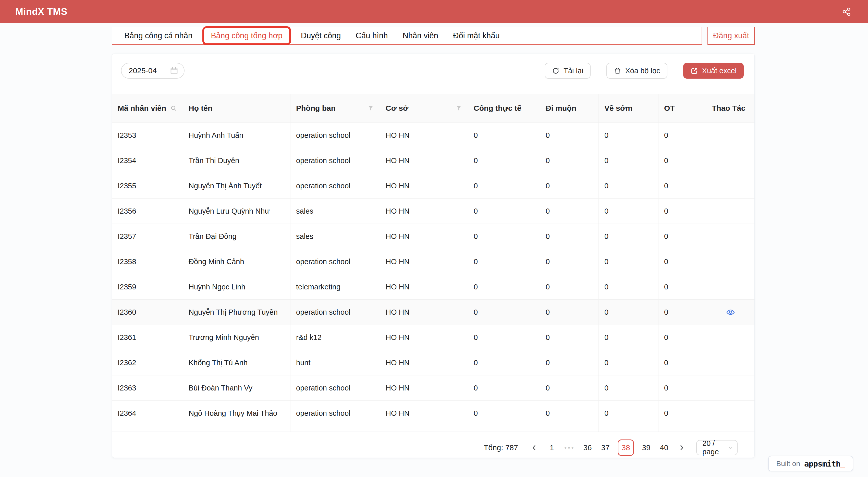 The height and width of the screenshot is (477, 868). I want to click on cell-dept: operation school, so click(335, 261).